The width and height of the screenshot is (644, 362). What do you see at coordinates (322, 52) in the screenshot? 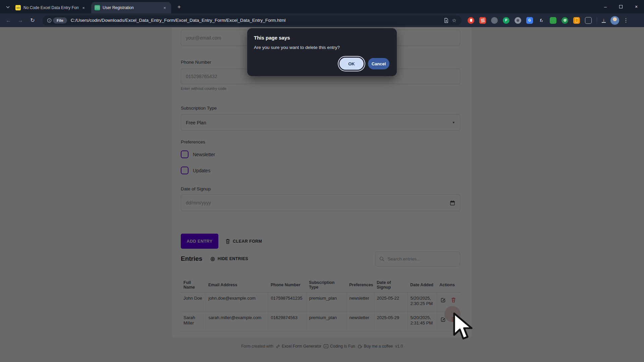
I see `alert-dialog: This page says Are you sure you want to …` at bounding box center [322, 52].